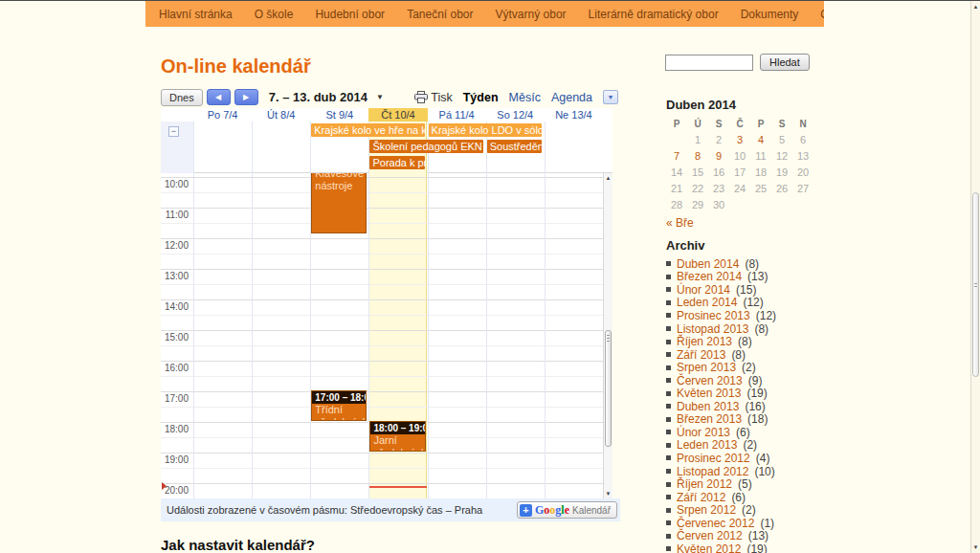 The width and height of the screenshot is (980, 553). What do you see at coordinates (380, 98) in the screenshot?
I see `chevron-down-icon: ▼` at bounding box center [380, 98].